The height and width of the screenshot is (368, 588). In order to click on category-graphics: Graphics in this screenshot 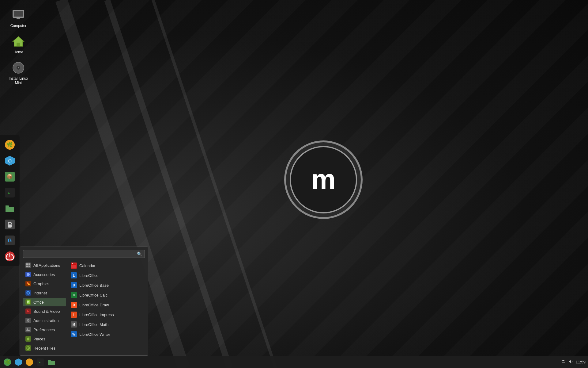, I will do `click(44, 284)`.